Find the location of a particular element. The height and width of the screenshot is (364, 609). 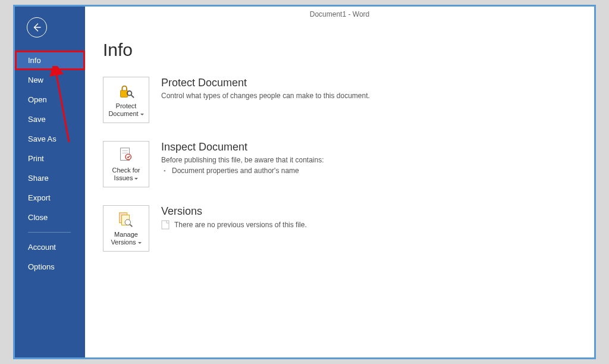

versions-line: There are no previous versions of this f… is located at coordinates (234, 225).